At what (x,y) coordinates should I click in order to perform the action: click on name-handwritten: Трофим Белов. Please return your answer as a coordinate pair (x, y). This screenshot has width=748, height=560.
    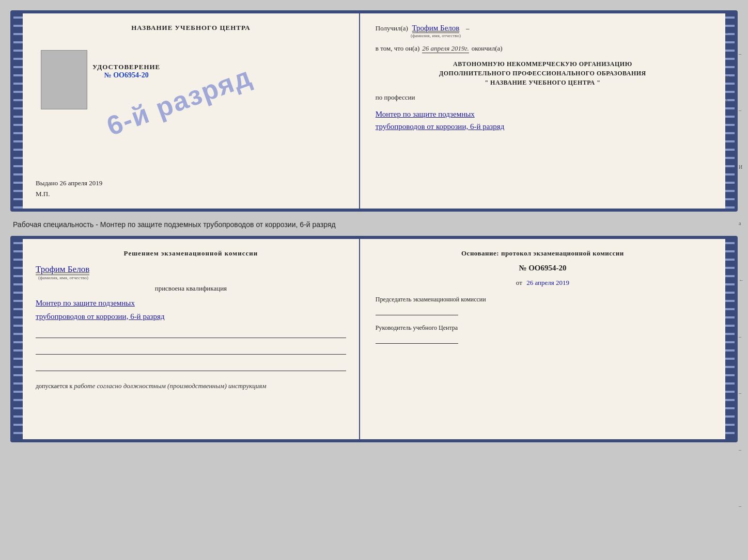
    Looking at the image, I should click on (63, 269).